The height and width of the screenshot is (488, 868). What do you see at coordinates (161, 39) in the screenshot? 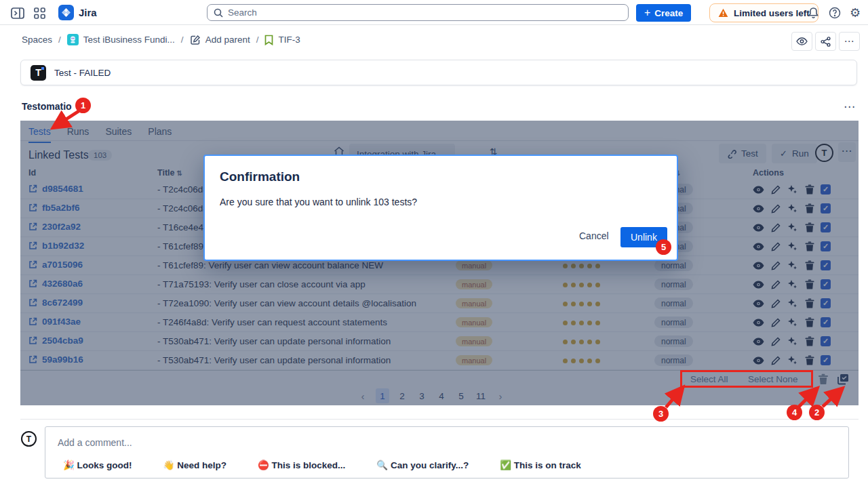
I see `breadcrumb: Spaces / Test iBusiness Fundi... / Add p…` at bounding box center [161, 39].